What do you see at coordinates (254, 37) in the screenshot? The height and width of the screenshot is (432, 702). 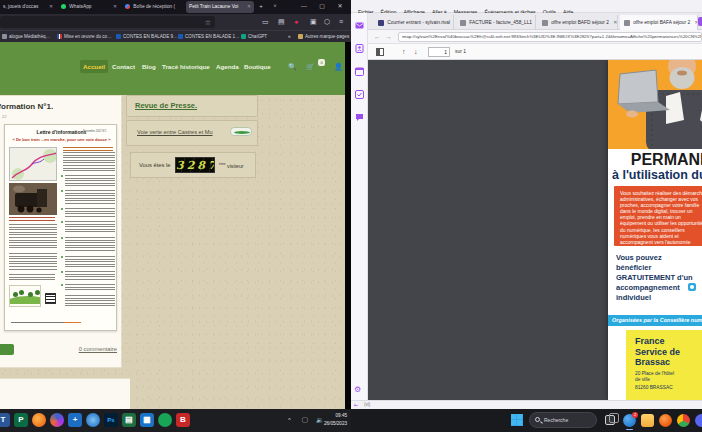 I see `bookmark-item-chatgpt: ChatGPT` at bounding box center [254, 37].